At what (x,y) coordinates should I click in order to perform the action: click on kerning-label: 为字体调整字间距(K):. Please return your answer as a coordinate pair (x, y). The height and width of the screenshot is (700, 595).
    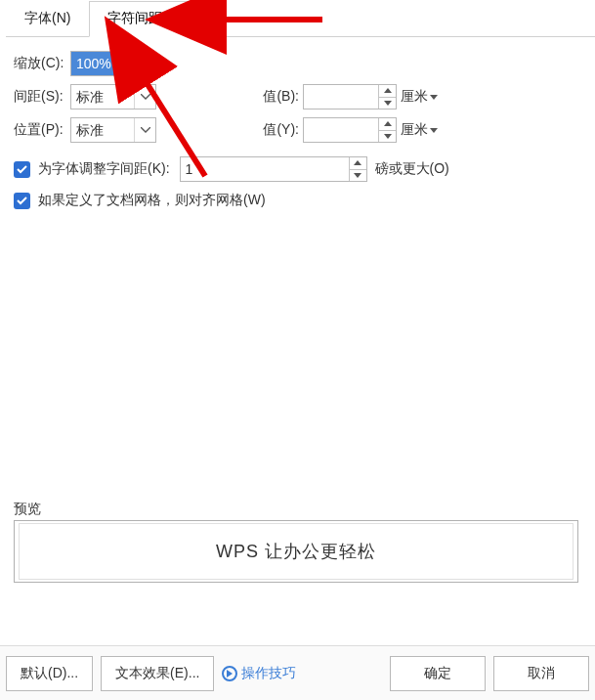
    Looking at the image, I should click on (104, 169).